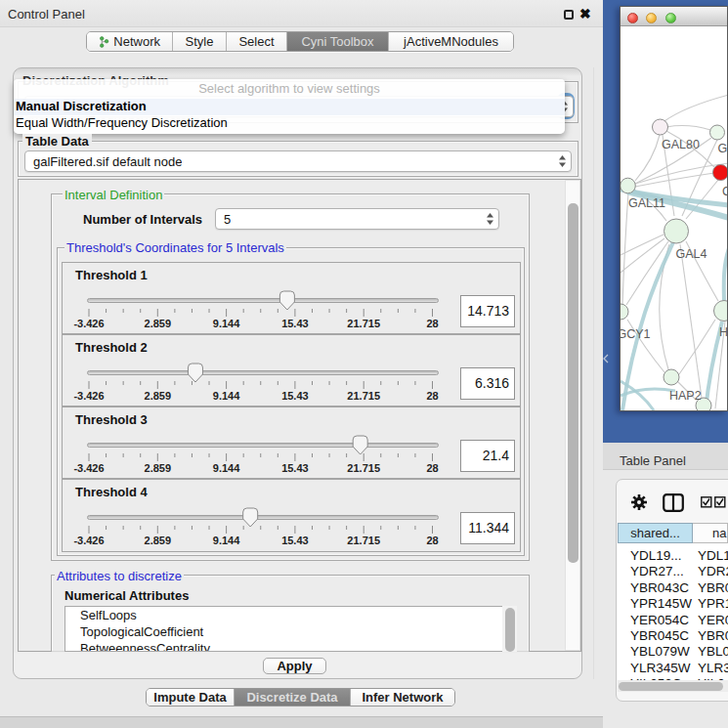 The height and width of the screenshot is (728, 728). Describe the element at coordinates (692, 254) in the screenshot. I see `svg-text: GAL4` at that location.